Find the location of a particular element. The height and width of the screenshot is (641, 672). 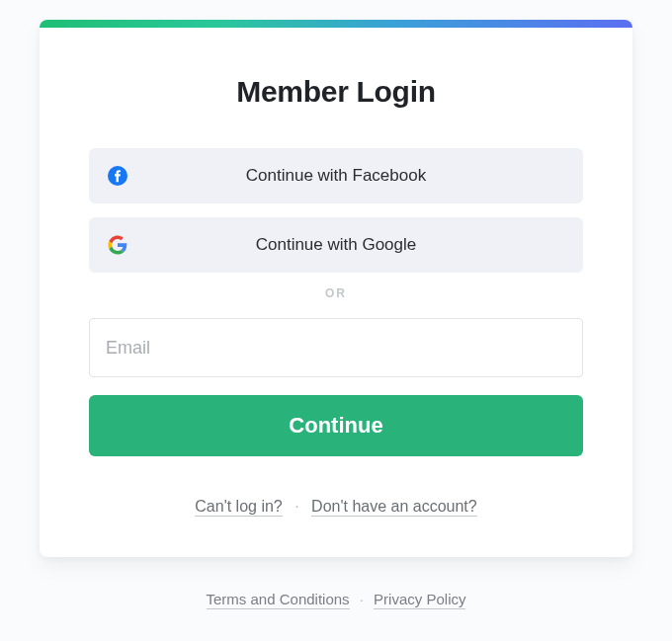

footer-links: Terms and Conditions · Privacy Policy is located at coordinates (336, 599).